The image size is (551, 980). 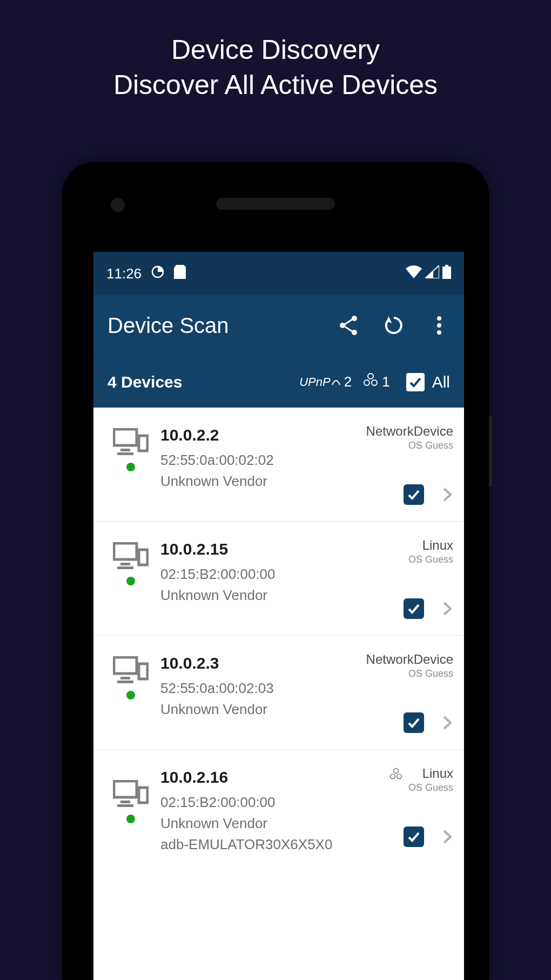 I want to click on data-saver-icon, so click(x=158, y=274).